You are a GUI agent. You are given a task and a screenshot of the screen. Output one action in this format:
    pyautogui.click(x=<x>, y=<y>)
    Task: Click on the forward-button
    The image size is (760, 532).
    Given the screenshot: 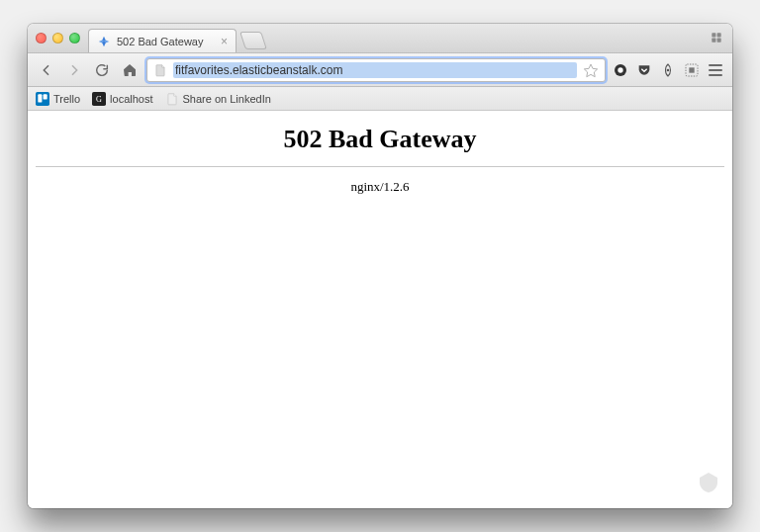 What is the action you would take?
    pyautogui.click(x=74, y=70)
    